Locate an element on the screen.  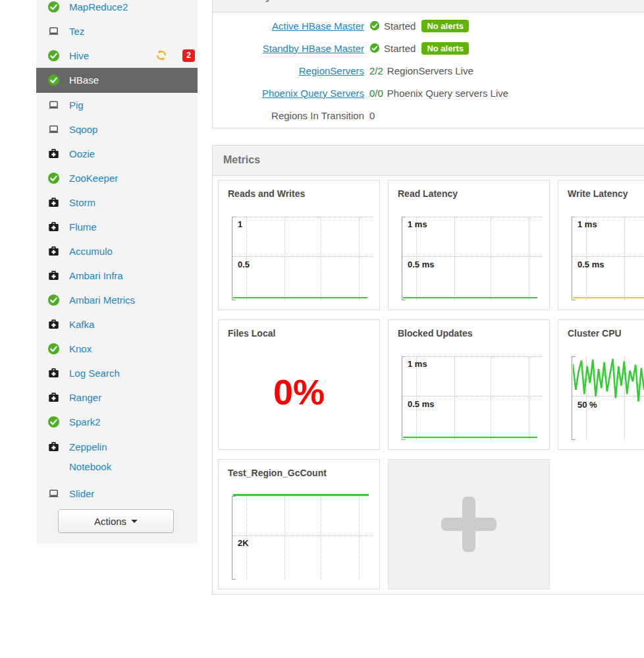
restart-required-icon is located at coordinates (161, 55).